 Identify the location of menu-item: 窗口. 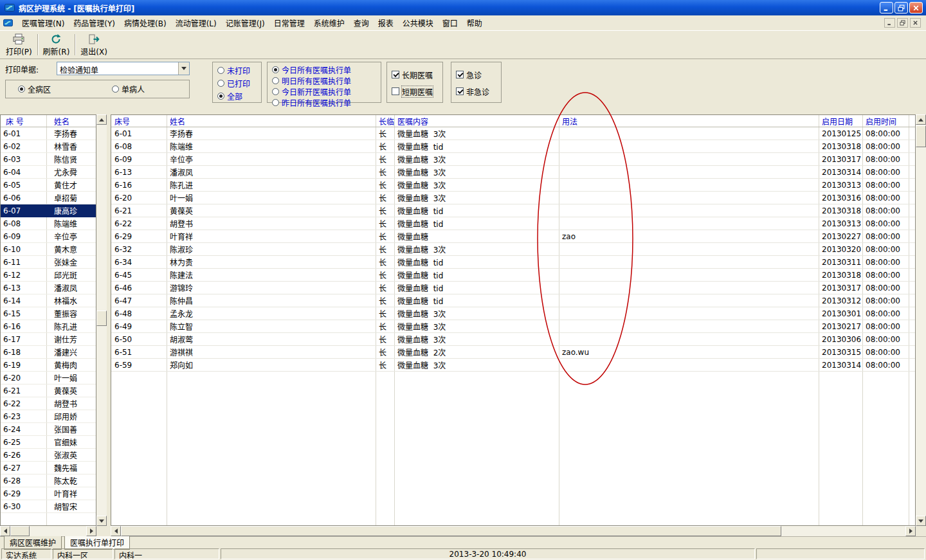
(450, 23).